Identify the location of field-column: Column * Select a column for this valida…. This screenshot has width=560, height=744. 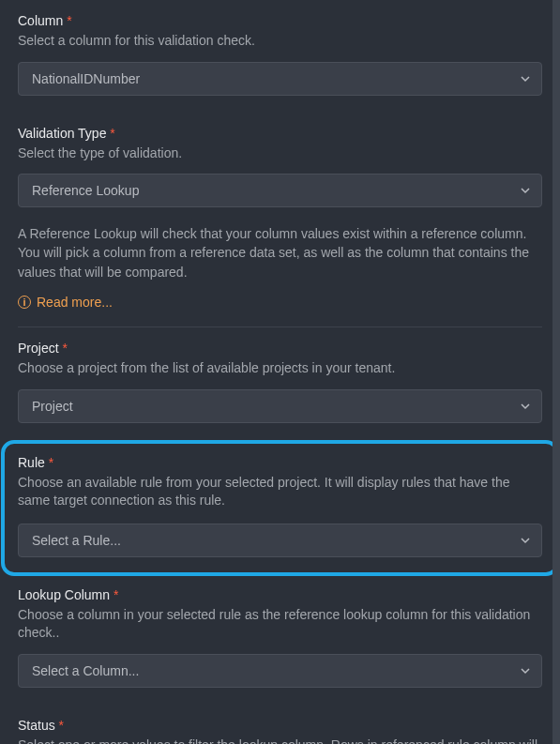
(280, 48).